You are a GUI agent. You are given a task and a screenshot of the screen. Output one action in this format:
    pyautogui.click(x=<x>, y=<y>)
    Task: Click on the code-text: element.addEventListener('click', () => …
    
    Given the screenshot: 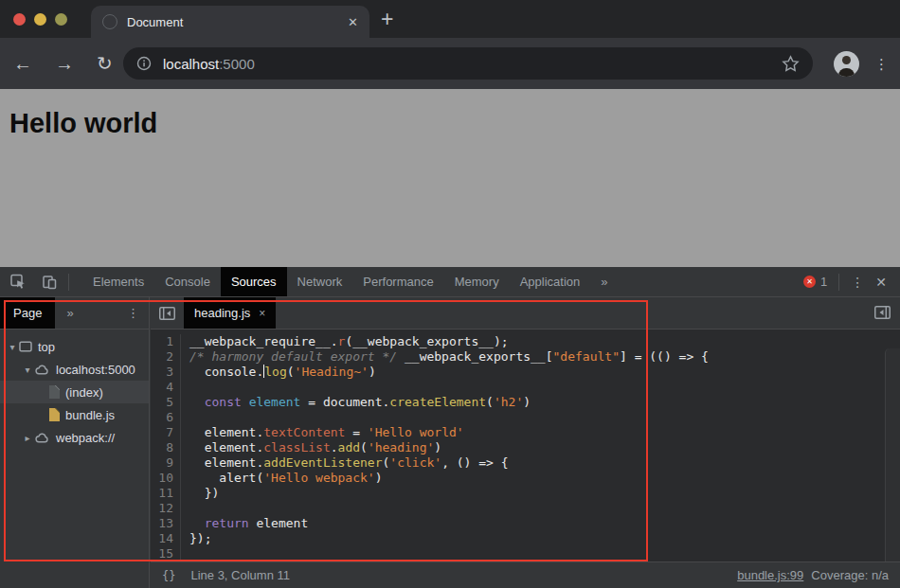 What is the action you would take?
    pyautogui.click(x=345, y=463)
    